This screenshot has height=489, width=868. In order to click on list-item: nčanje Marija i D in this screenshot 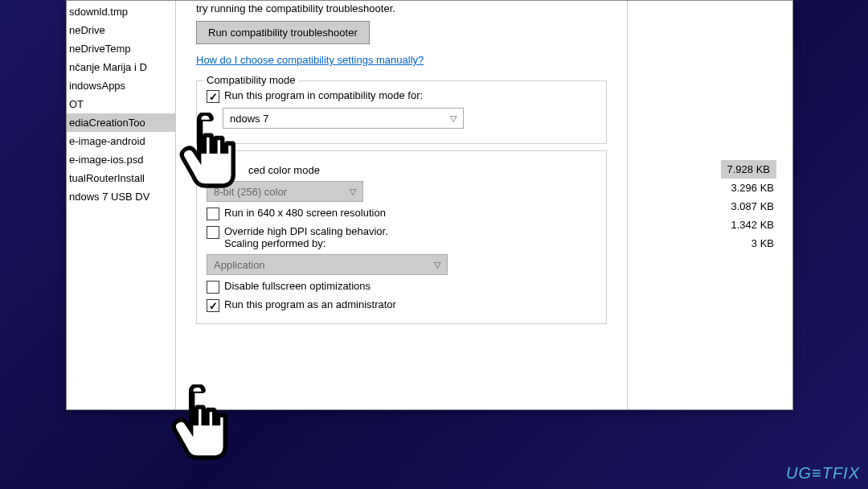, I will do `click(121, 68)`.